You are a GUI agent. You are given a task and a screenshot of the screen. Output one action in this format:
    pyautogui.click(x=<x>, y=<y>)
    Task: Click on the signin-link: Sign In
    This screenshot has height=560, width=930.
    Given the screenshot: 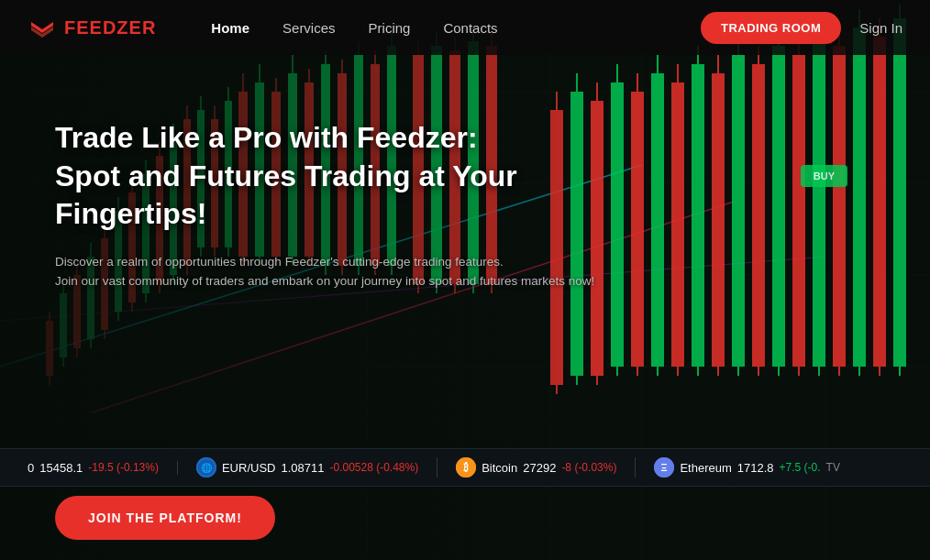 What is the action you would take?
    pyautogui.click(x=880, y=27)
    